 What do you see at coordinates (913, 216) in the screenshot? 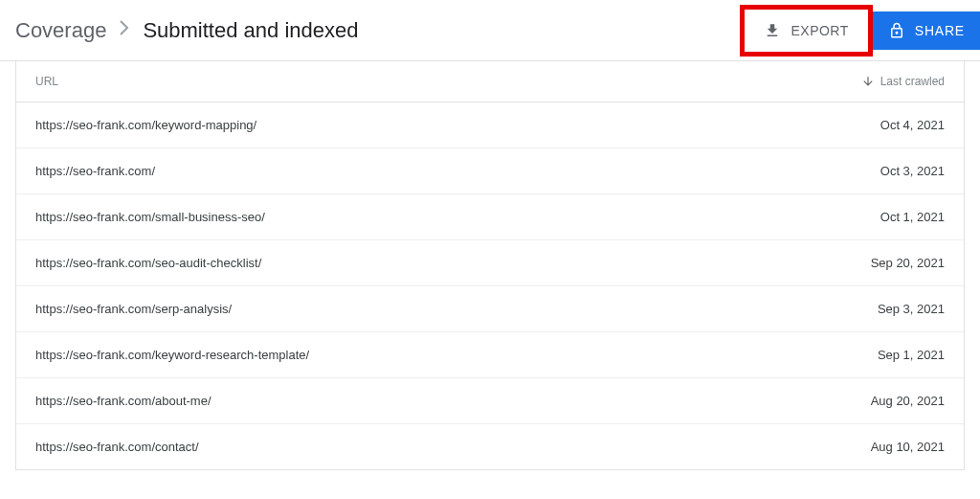
I see `row-date: Oct 1, 2021` at bounding box center [913, 216].